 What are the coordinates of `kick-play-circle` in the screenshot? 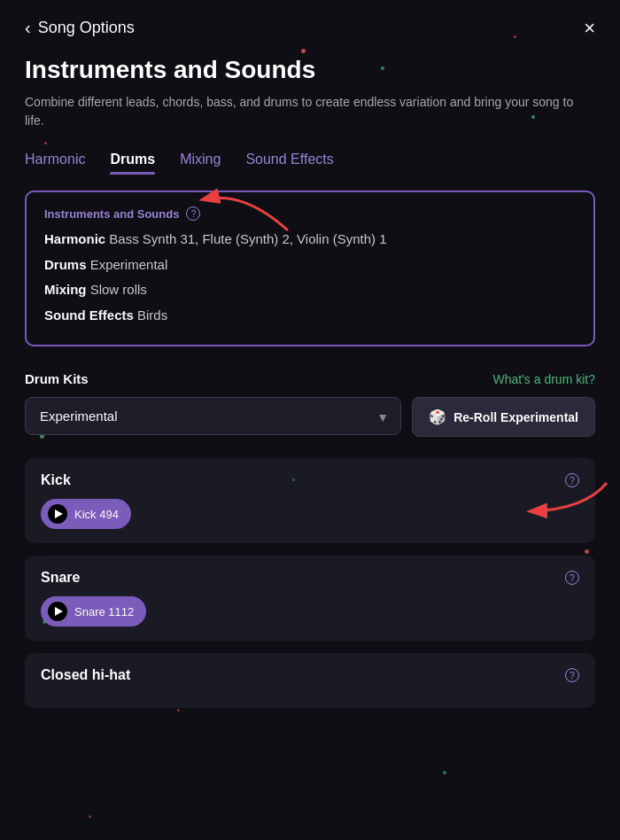 It's located at (58, 514).